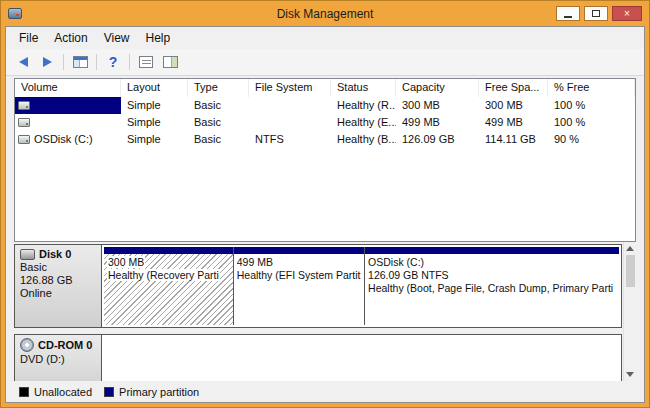 Image resolution: width=650 pixels, height=408 pixels. Describe the element at coordinates (568, 17) in the screenshot. I see `minimize-icon` at that location.